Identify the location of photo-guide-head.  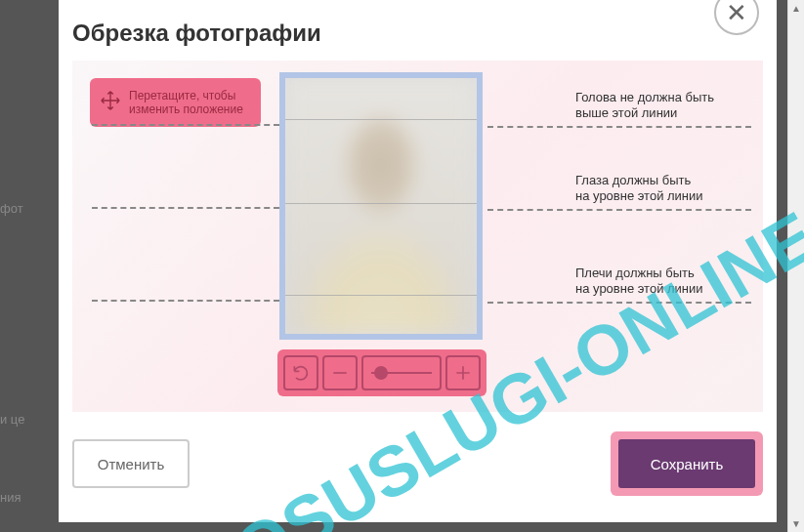
(381, 119).